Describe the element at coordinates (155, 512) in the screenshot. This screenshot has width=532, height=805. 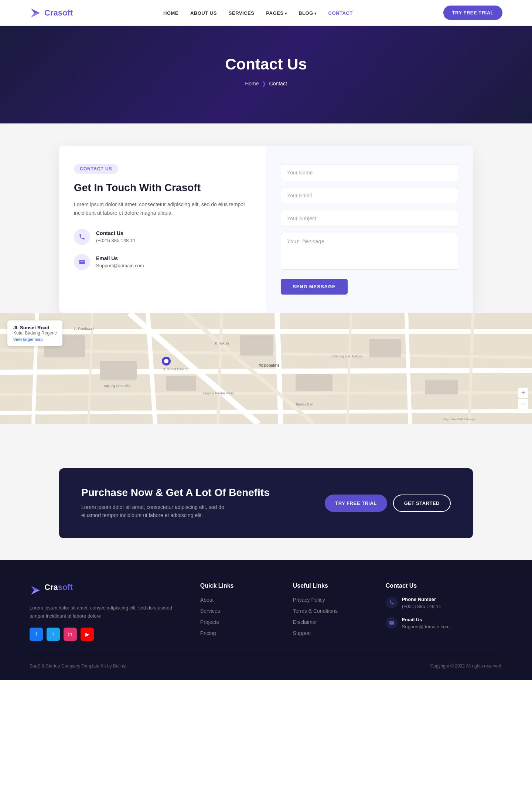
I see `cta-description: Lorem ipsum dolor sit amet, consectetur …` at that location.